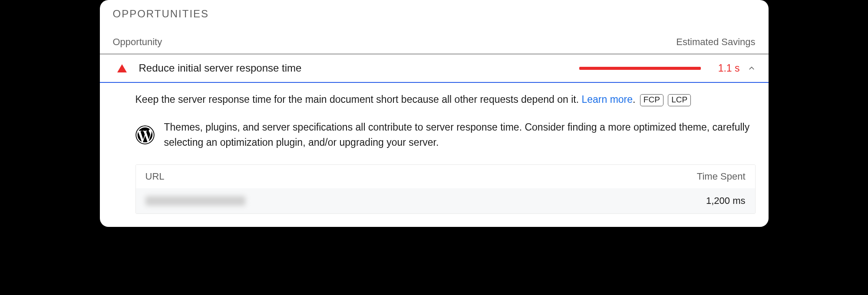  I want to click on column-header-opportunity: Opportunity, so click(138, 42).